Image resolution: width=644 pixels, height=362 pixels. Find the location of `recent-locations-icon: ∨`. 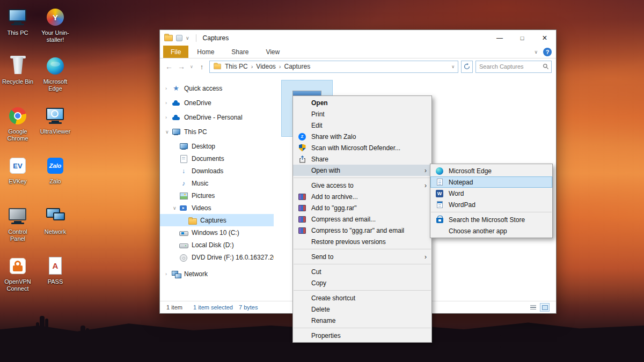

recent-locations-icon: ∨ is located at coordinates (192, 67).